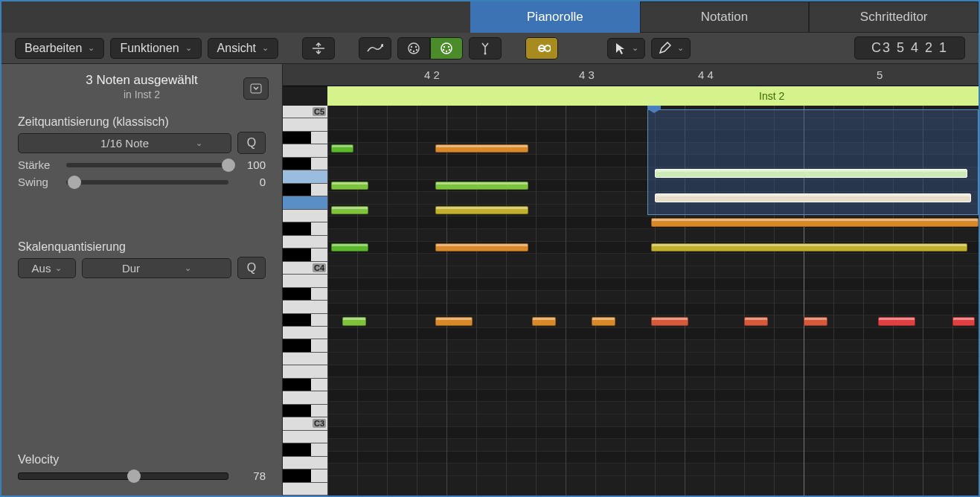 This screenshot has width=980, height=497. What do you see at coordinates (414, 48) in the screenshot?
I see `midi-in-icon` at bounding box center [414, 48].